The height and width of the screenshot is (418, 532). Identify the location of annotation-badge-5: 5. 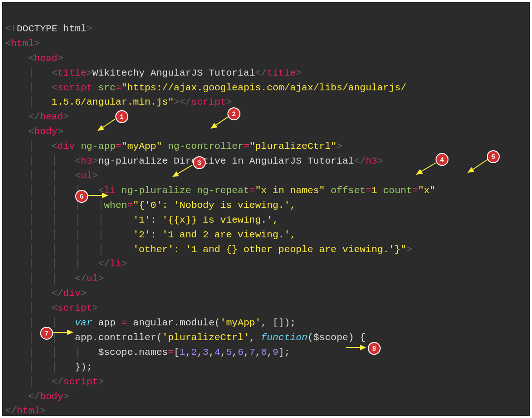
(493, 157).